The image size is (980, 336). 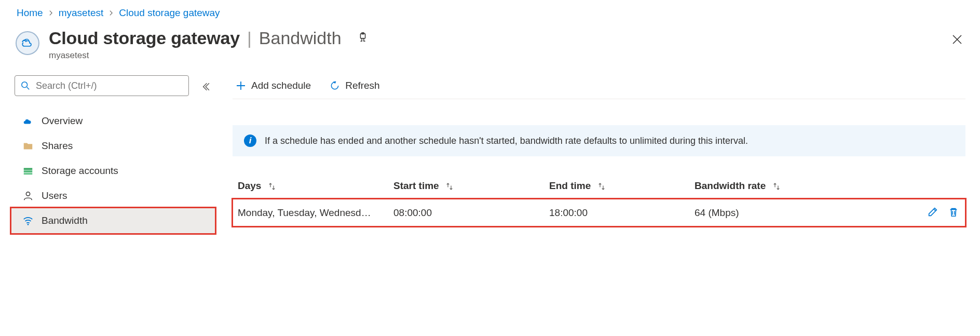 I want to click on column-header-label: Bandwidth rate, so click(x=730, y=186).